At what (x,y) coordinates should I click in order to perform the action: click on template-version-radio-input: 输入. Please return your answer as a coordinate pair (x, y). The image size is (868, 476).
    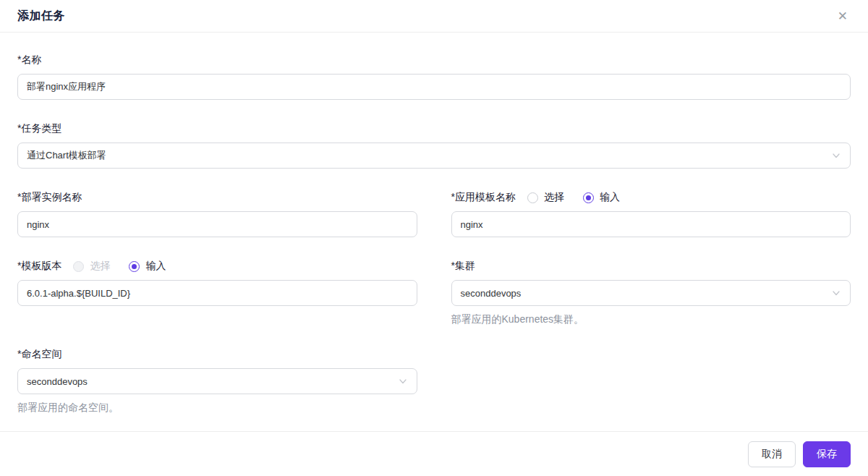
    Looking at the image, I should click on (148, 266).